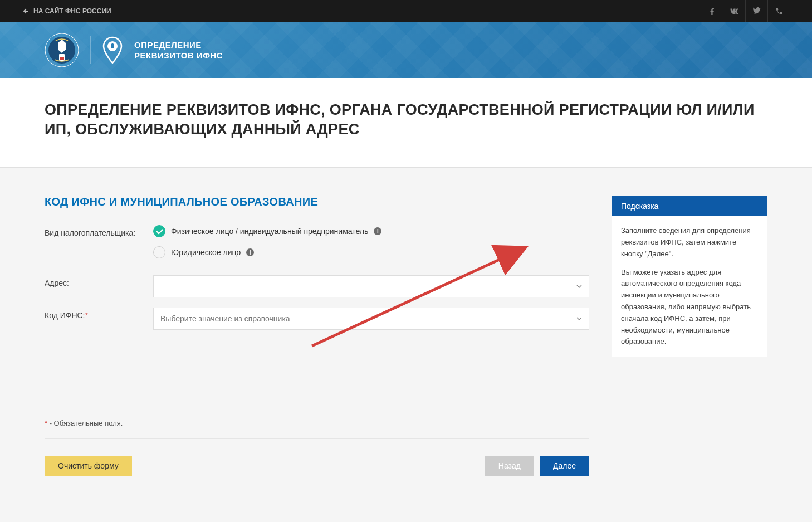  What do you see at coordinates (756, 11) in the screenshot?
I see `twitter-icon` at bounding box center [756, 11].